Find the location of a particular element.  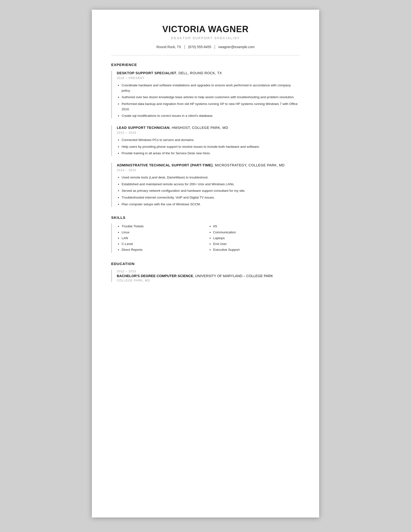

job-bullets-3: Used remote tools (Land desk, DameWave) … is located at coordinates (208, 191).